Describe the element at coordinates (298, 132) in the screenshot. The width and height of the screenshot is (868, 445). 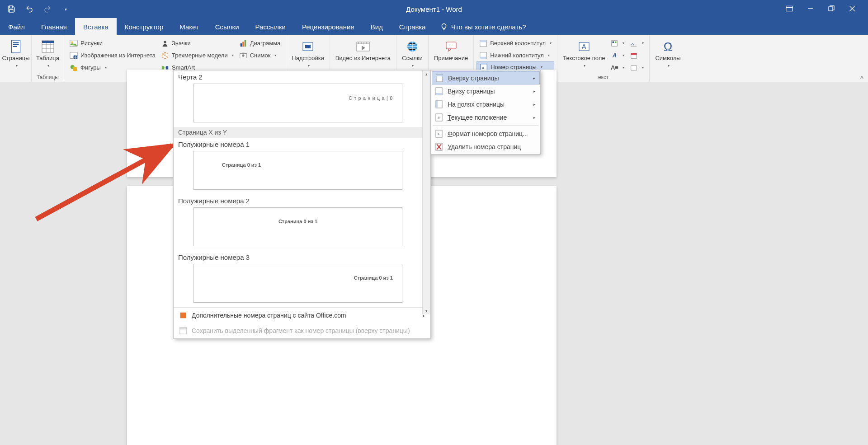
I see `gallery-category: Страница X из Y` at that location.